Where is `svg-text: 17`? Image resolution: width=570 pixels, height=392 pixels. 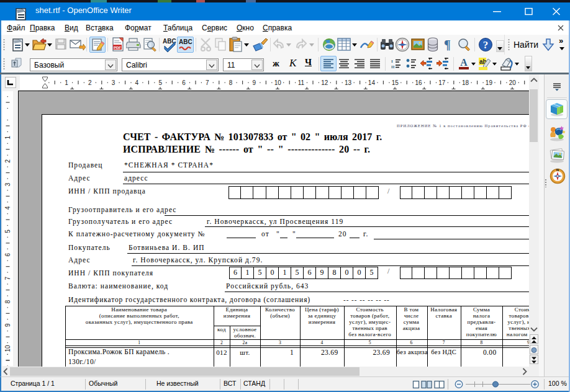 svg-text: 17 is located at coordinates (442, 83).